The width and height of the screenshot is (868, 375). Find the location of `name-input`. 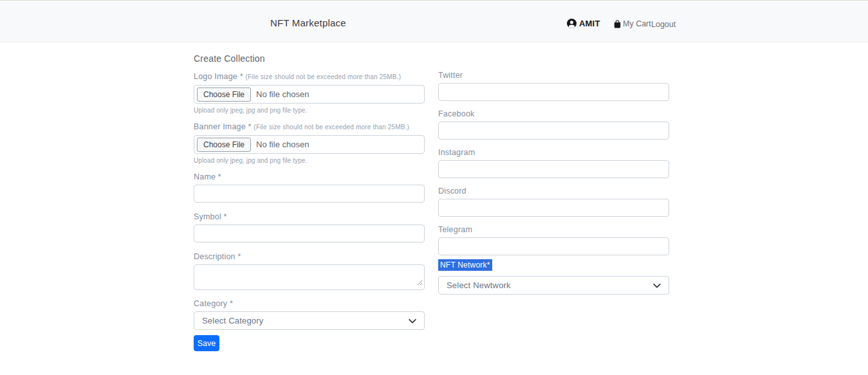

name-input is located at coordinates (309, 194).